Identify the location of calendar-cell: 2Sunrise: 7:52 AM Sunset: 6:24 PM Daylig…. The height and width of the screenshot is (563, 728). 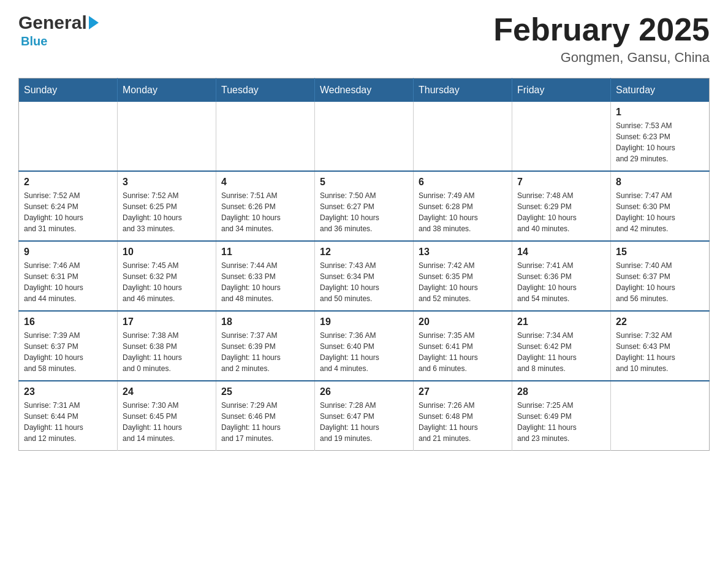
(69, 206).